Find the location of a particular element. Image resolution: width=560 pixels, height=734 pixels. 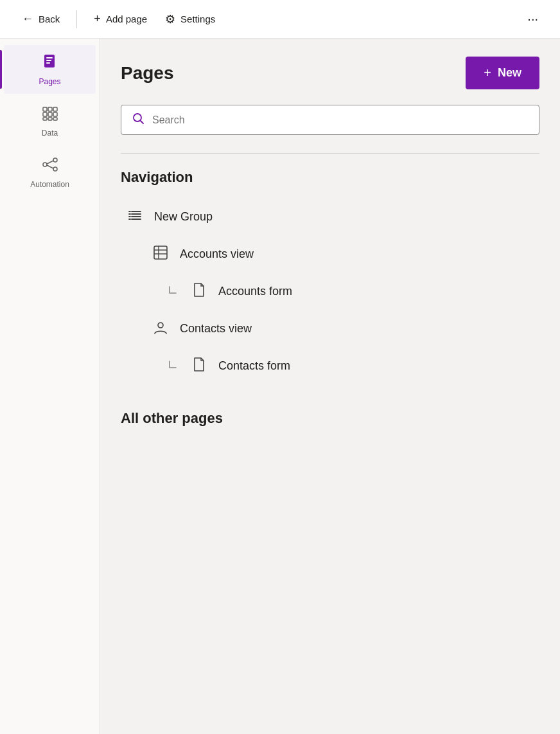

nav-item-contacts-form: Contacts form is located at coordinates (330, 366).